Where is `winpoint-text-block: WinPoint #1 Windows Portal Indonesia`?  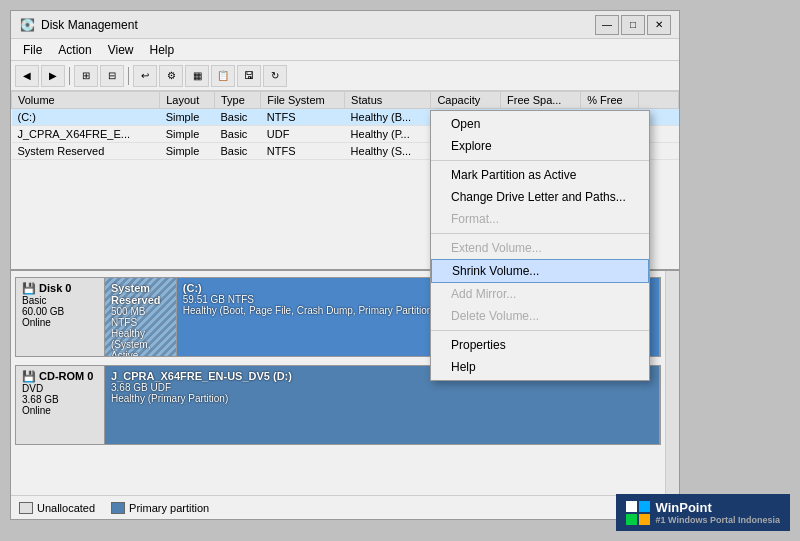
winpoint-text-block: WinPoint #1 Windows Portal Indonesia is located at coordinates (718, 512).